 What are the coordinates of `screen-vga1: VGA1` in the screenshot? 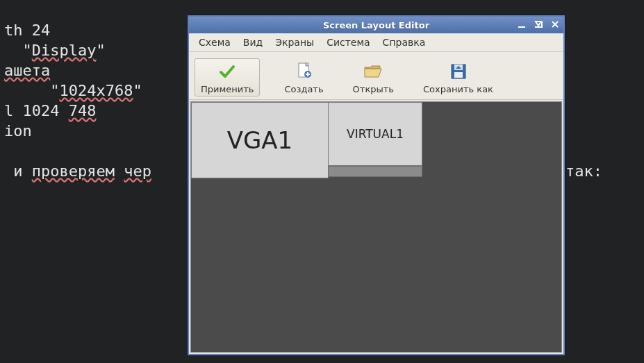 It's located at (260, 140).